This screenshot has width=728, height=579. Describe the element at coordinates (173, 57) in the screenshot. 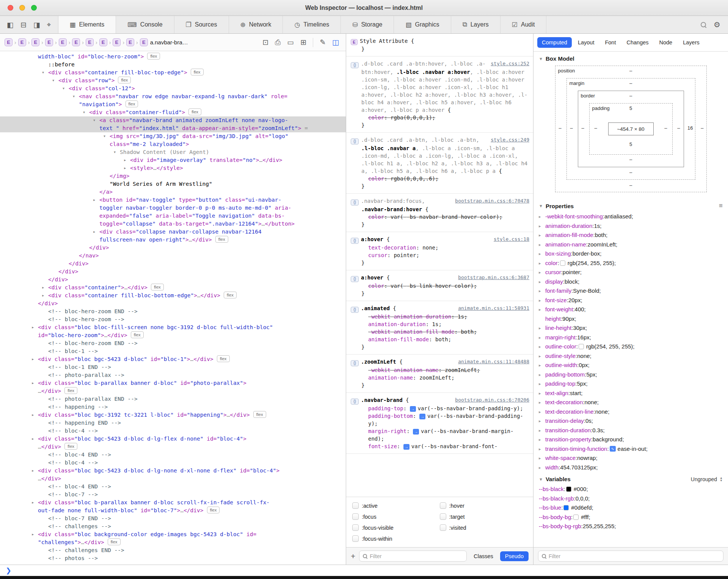

I see `dom-tree-line: width-bloc" id="bloc-hero-zoom">flex` at that location.